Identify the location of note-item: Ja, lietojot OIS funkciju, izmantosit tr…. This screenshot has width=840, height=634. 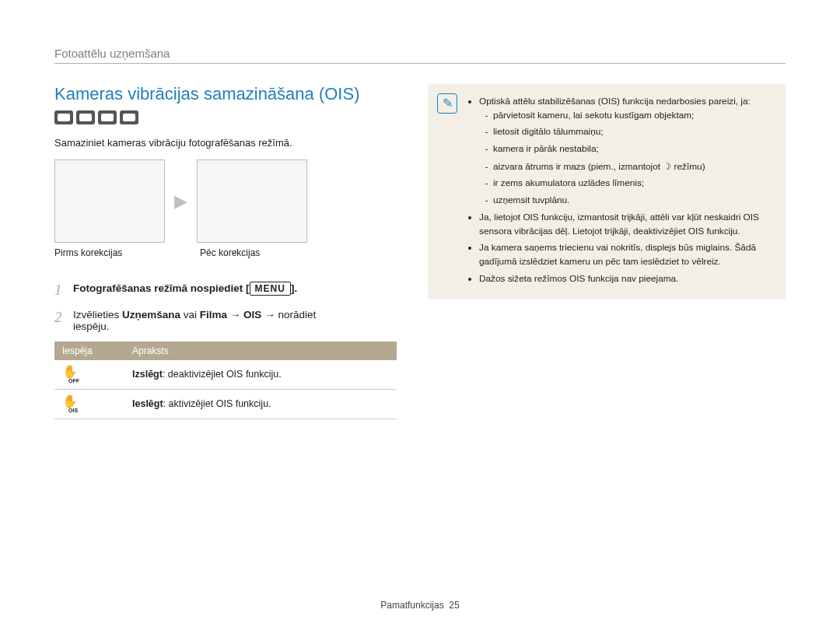
(625, 224).